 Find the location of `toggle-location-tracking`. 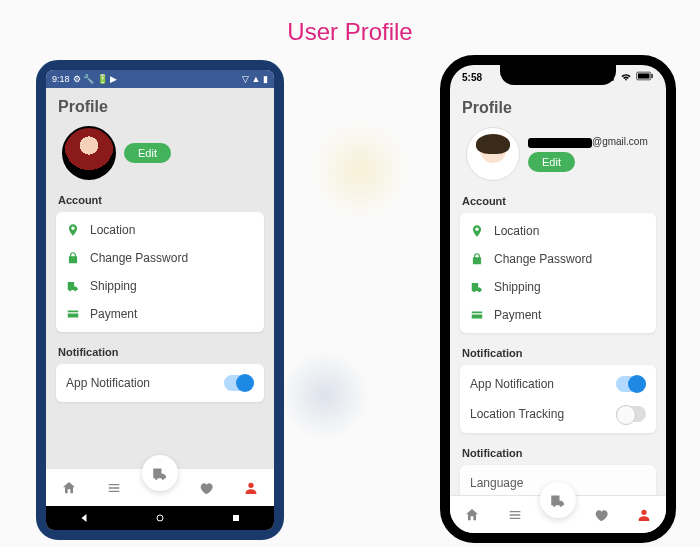

toggle-location-tracking is located at coordinates (631, 414).